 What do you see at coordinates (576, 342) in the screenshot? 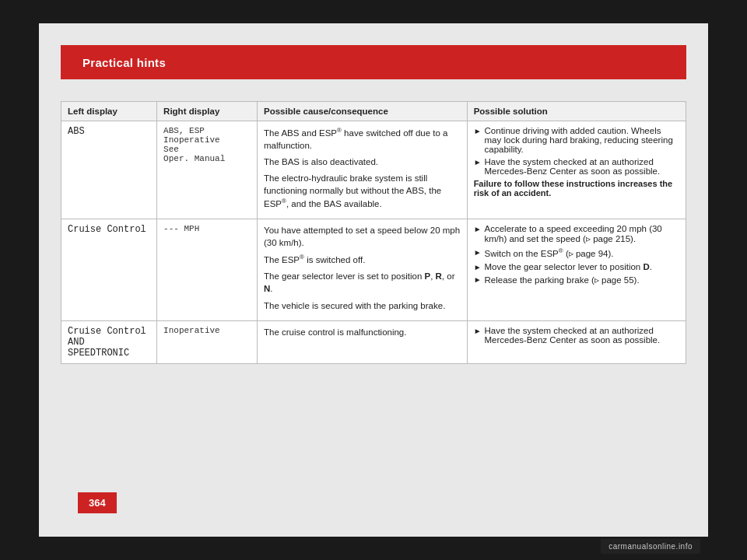
I see `solution-speedtronic: ► Have the system checked at an authoriz…` at bounding box center [576, 342].